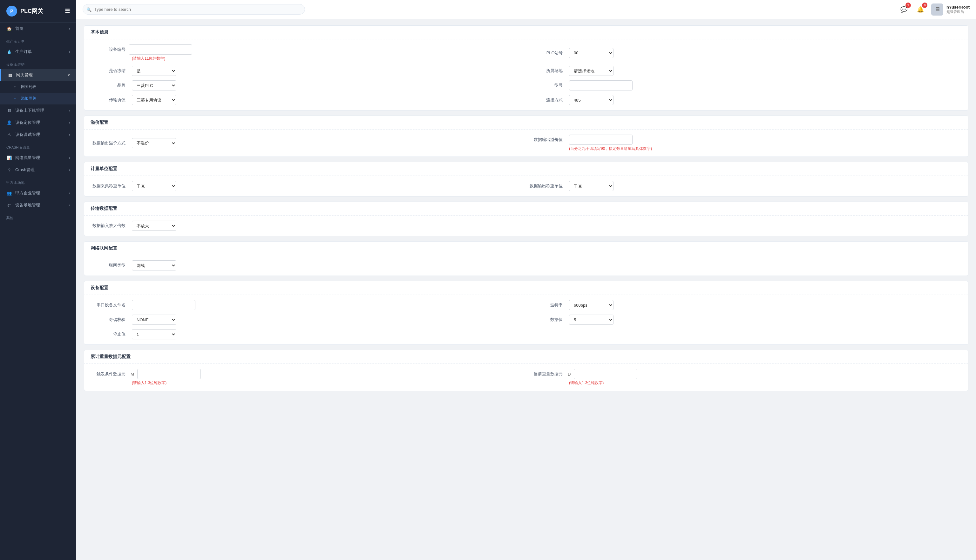 The height and width of the screenshot is (560, 976). What do you see at coordinates (67, 11) in the screenshot?
I see `hamburger-icon: ☰` at bounding box center [67, 11].